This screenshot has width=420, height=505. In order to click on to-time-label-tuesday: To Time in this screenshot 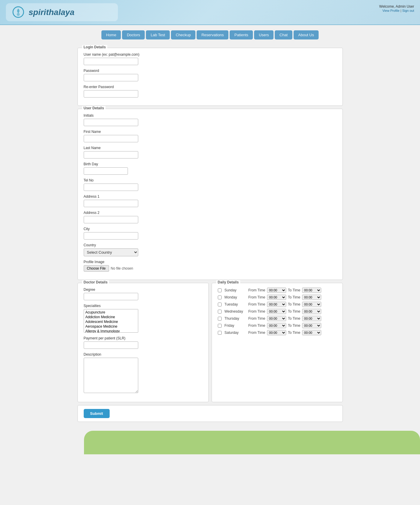, I will do `click(294, 304)`.